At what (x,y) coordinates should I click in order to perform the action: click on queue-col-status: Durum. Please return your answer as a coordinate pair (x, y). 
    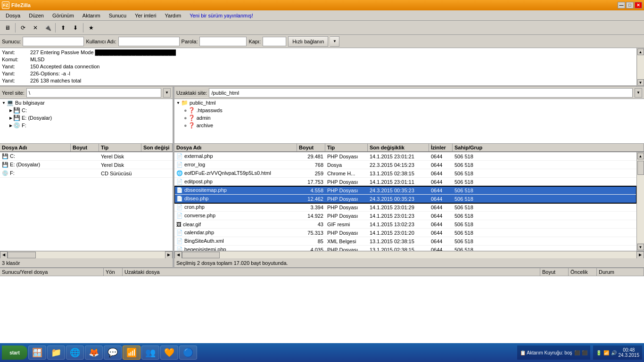
    Looking at the image, I should click on (620, 272).